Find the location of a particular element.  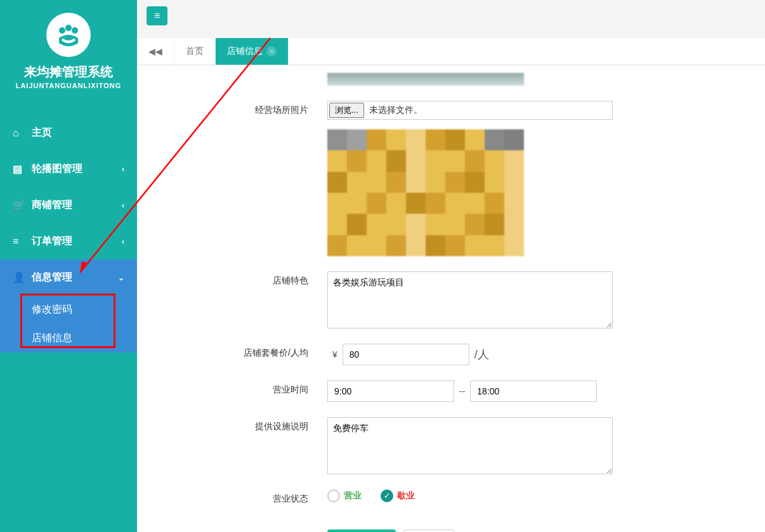

logo-area: 来均摊管理系统 LAIJUNTANGUANLIXITONG is located at coordinates (69, 51).